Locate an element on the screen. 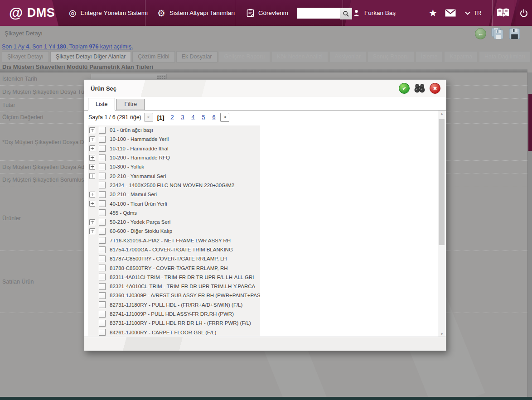 This screenshot has width=532, height=400. back-button: ← is located at coordinates (480, 34).